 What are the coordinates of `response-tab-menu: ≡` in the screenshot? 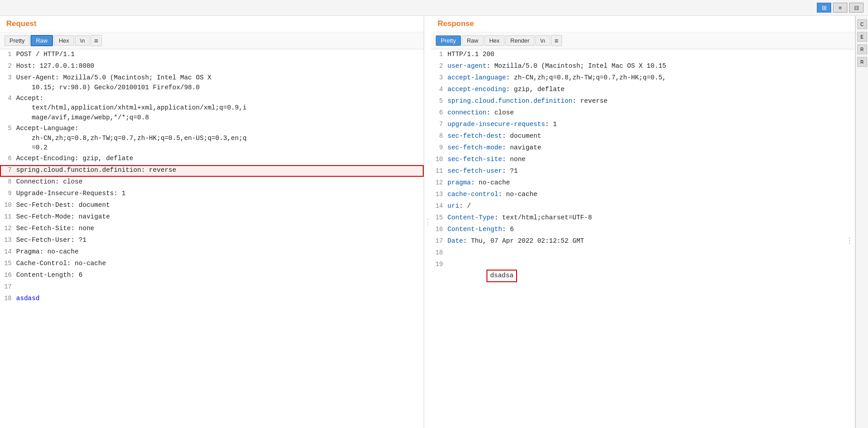 It's located at (557, 40).